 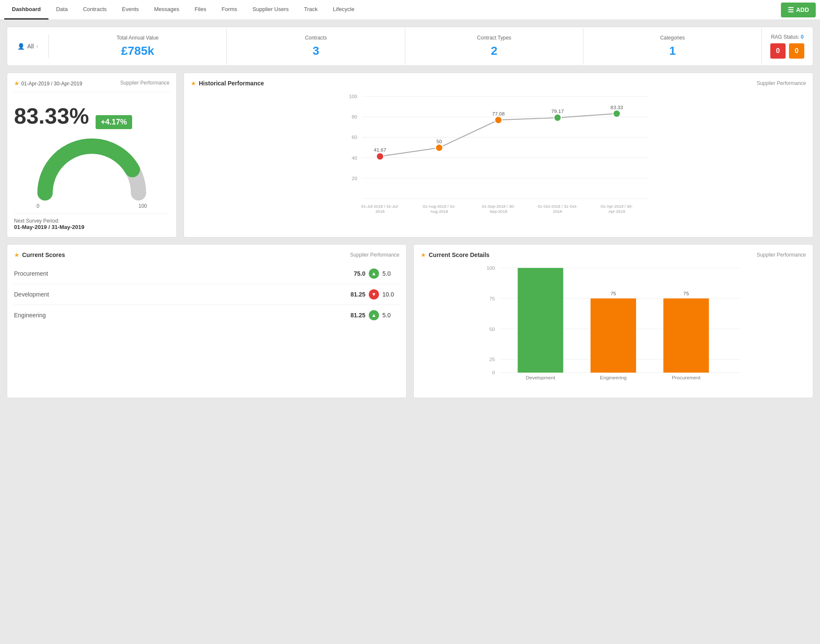 What do you see at coordinates (778, 51) in the screenshot?
I see `rag-red-badge: 0` at bounding box center [778, 51].